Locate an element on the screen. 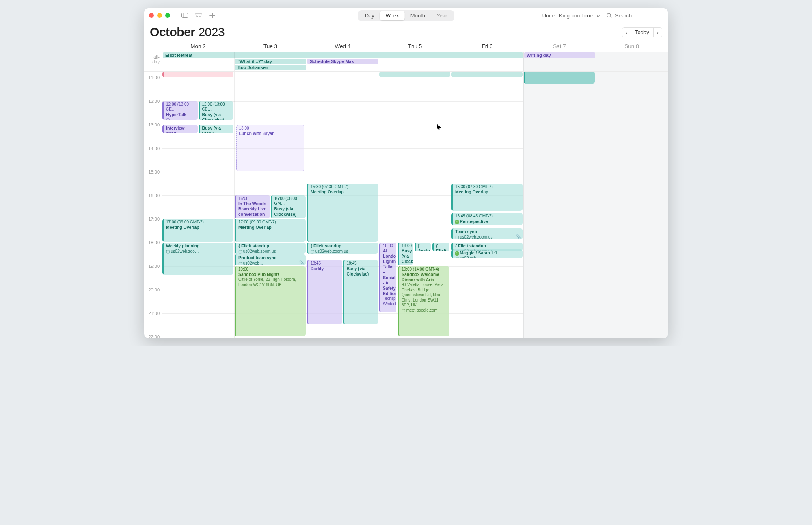 The width and height of the screenshot is (812, 525). search-field is located at coordinates (635, 15).